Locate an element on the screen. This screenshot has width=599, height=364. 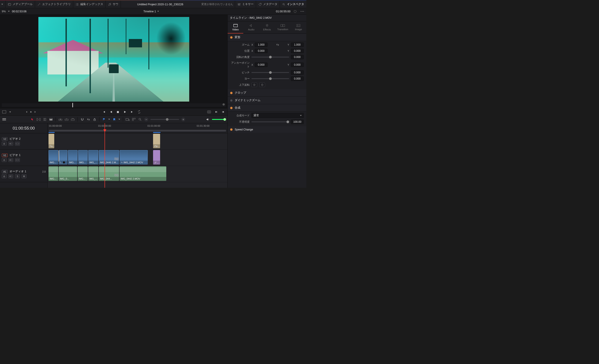
effects-library-button: エフェクトライブラリ is located at coordinates (54, 4).